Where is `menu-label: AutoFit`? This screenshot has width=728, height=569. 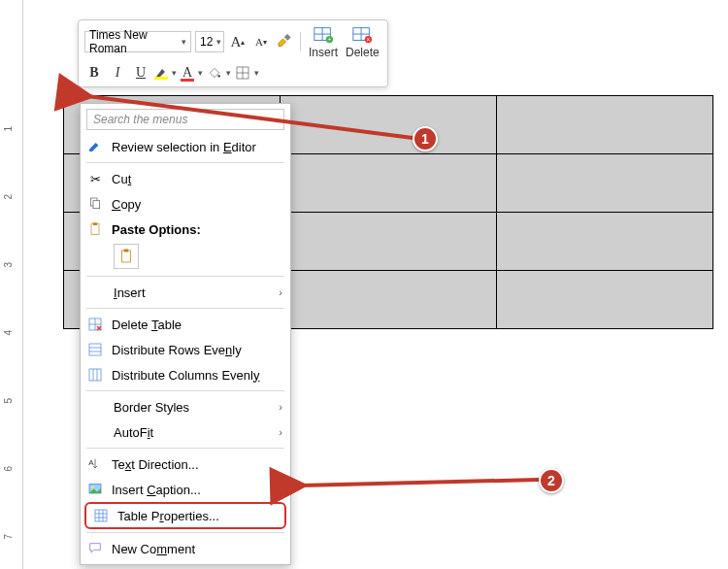 menu-label: AutoFit is located at coordinates (134, 433).